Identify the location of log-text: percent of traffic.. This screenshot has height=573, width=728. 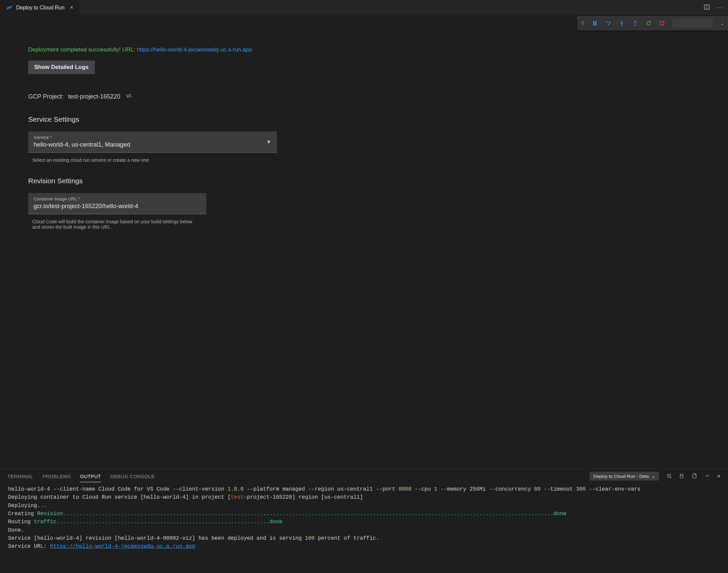
(347, 538).